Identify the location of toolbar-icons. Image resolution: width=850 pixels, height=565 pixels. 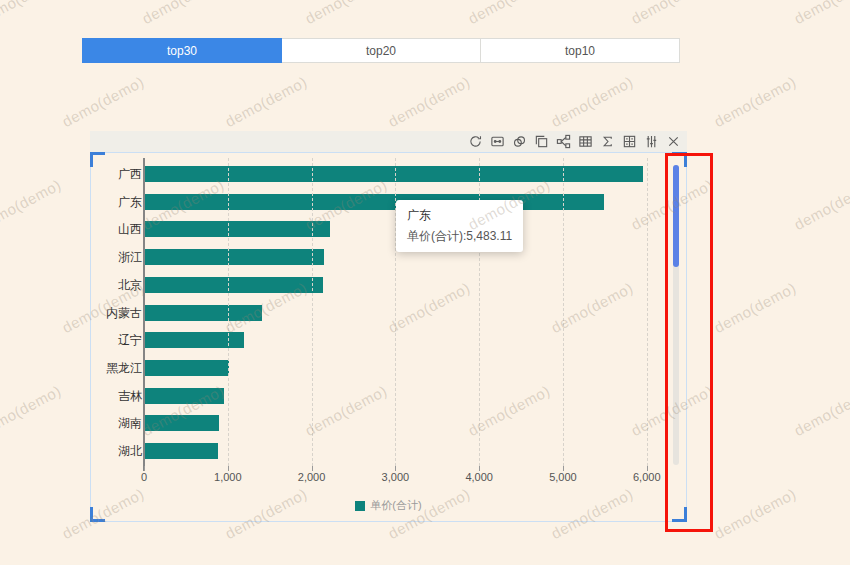
(574, 142).